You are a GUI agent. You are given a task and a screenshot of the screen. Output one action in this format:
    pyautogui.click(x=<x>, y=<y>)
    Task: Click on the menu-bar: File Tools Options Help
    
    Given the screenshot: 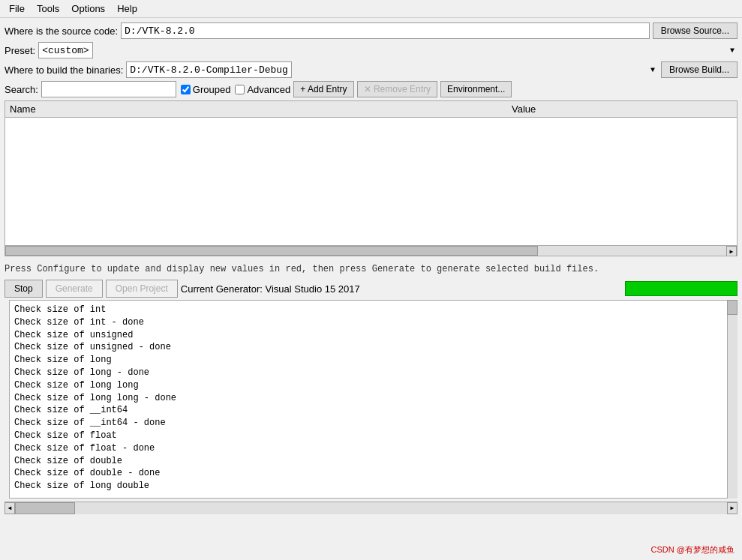 What is the action you would take?
    pyautogui.click(x=371, y=9)
    